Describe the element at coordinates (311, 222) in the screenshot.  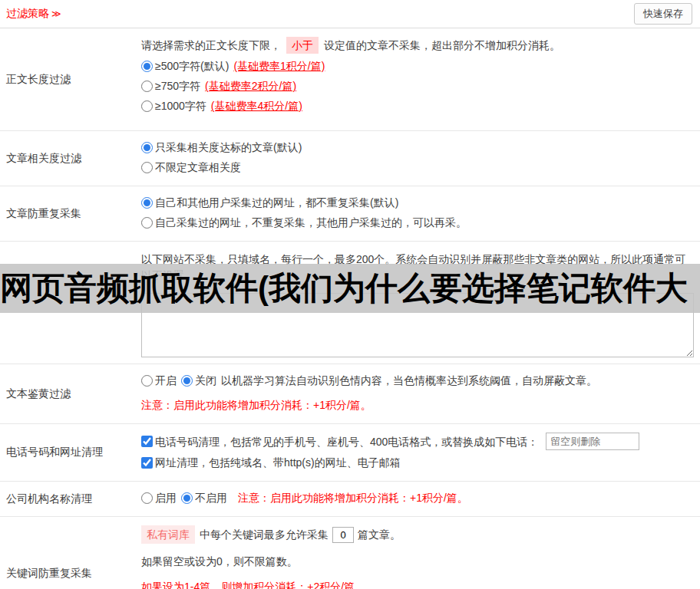
I see `dedupe-option-self-text: 自己采集过的网址，不重复采集，其他用户采集过的，可以再采。` at that location.